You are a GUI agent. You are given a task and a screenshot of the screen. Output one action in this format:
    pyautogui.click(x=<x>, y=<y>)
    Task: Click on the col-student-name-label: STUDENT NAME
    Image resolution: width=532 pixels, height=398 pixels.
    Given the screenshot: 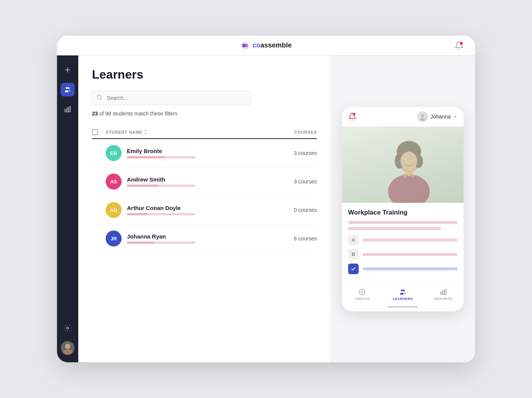 What is the action you would take?
    pyautogui.click(x=124, y=132)
    